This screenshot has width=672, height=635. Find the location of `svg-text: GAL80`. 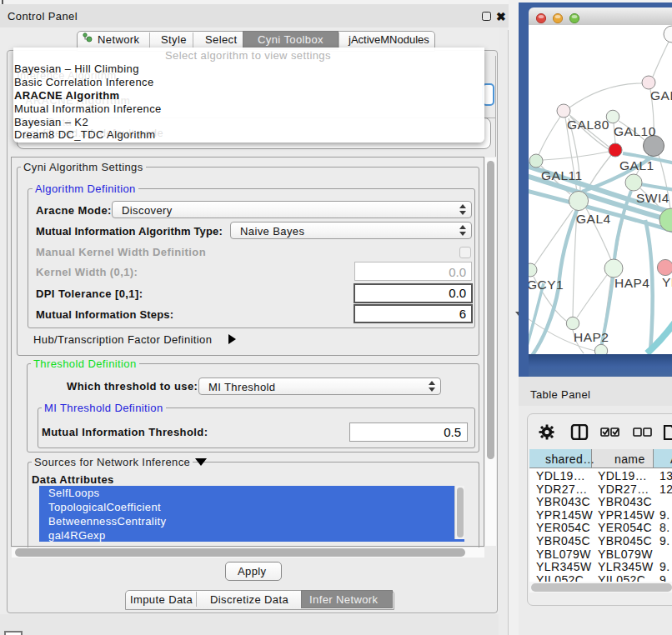

svg-text: GAL80 is located at coordinates (589, 125).